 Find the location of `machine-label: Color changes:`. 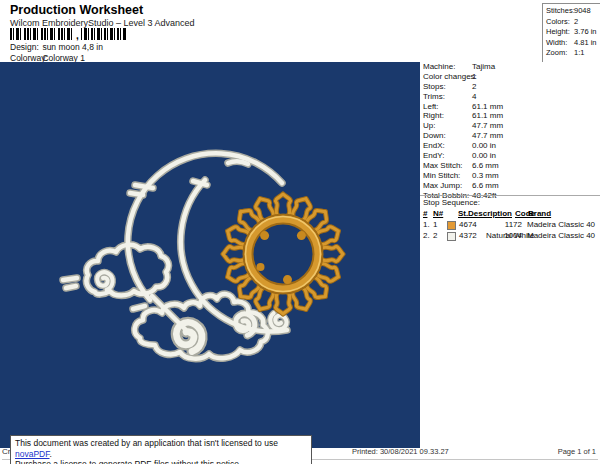

machine-label: Color changes: is located at coordinates (450, 76).